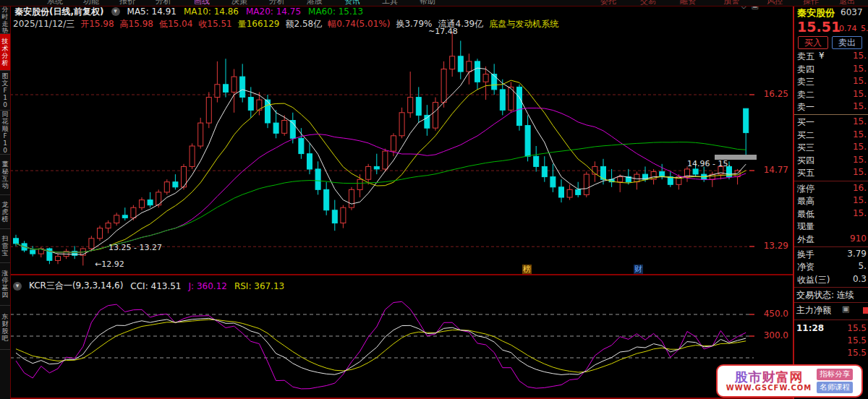 The image size is (868, 399). I want to click on trade-status: 交易状态: 连续, so click(825, 295).